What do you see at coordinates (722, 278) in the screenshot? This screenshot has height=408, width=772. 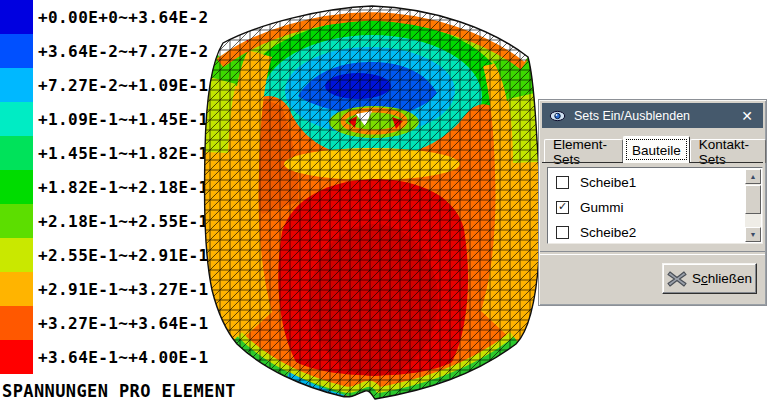 I see `close-button-label: Schließen` at bounding box center [722, 278].